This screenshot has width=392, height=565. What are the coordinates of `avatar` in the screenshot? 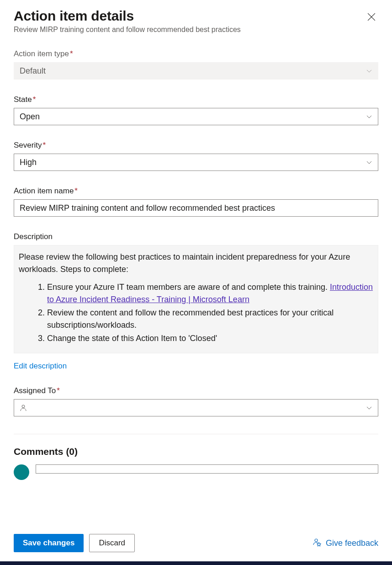 It's located at (21, 472).